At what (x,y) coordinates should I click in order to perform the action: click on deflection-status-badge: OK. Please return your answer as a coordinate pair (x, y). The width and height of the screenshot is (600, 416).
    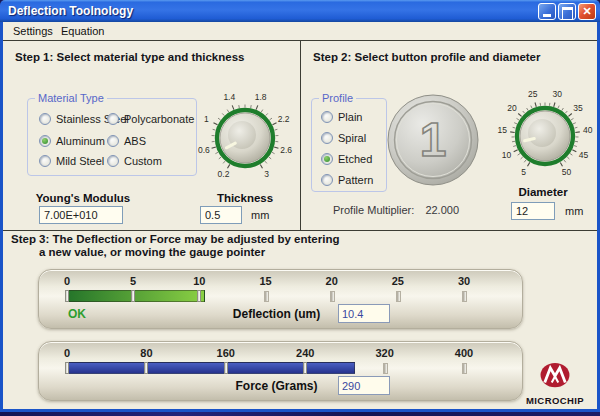
    Looking at the image, I should click on (77, 314).